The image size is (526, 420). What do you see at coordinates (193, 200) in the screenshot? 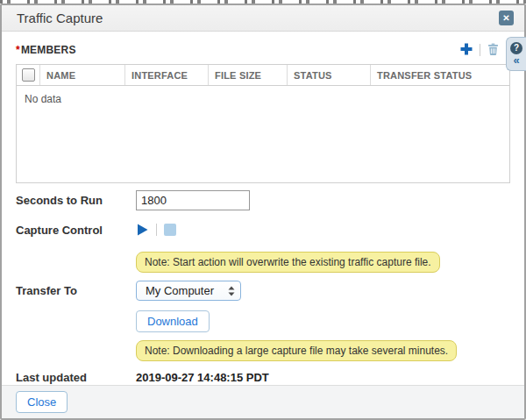
I see `seconds-to-run-input` at bounding box center [193, 200].